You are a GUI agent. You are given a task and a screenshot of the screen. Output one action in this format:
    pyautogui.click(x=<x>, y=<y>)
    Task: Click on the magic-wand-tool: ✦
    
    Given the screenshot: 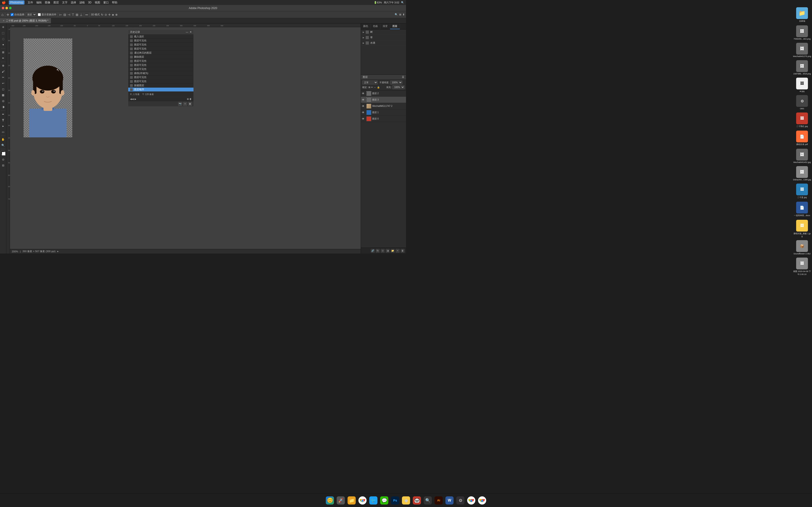 What is the action you would take?
    pyautogui.click(x=3, y=45)
    